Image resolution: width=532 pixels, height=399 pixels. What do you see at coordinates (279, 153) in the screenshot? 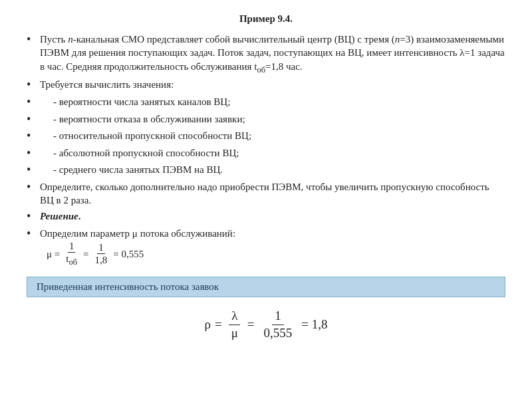
I see `bullet-text: - абсолютной пропускной способности ВЦ;` at bounding box center [279, 153].